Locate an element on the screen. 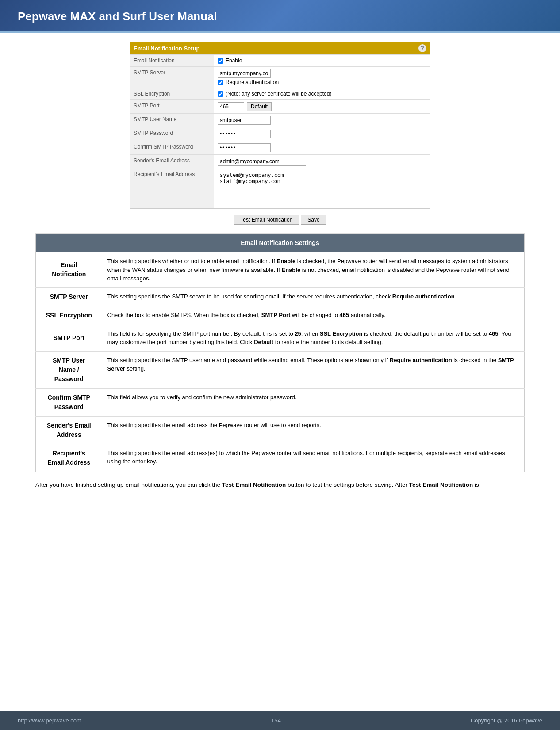  label-email-notification: Email Notification is located at coordinates (172, 61).